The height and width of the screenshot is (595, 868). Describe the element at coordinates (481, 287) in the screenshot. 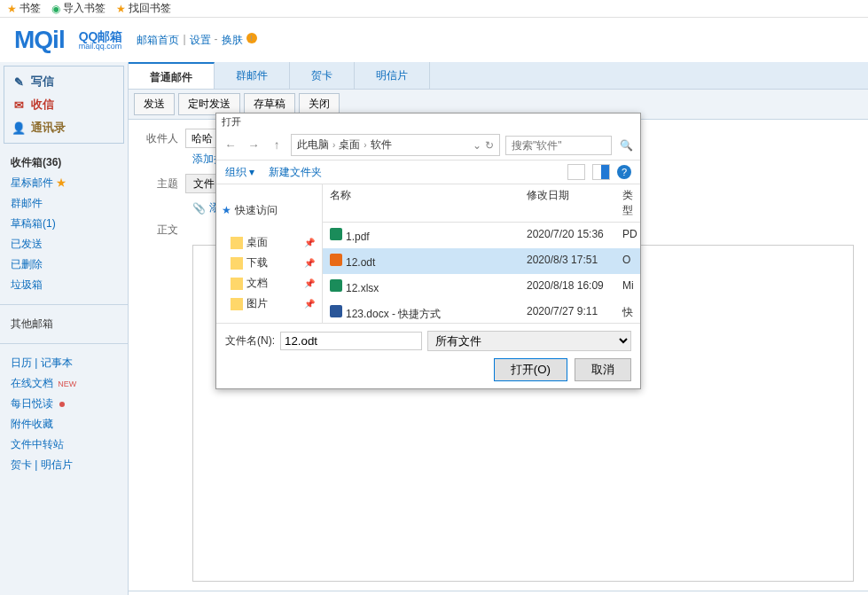

I see `file-row: 12.xlsx2020/8/18 16:09Mi` at that location.